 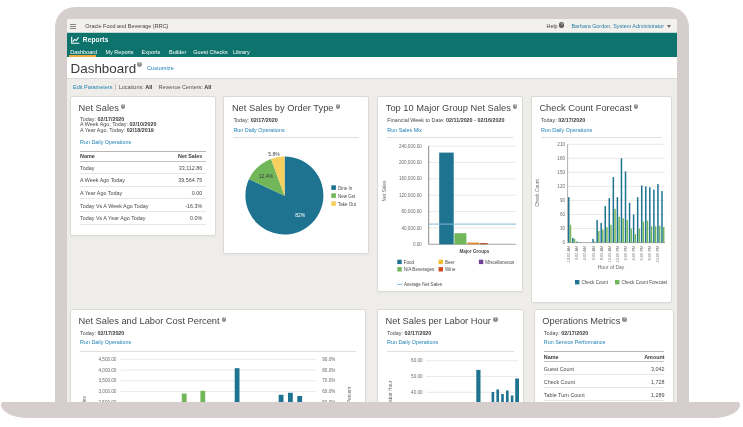 I want to click on svg-text: Dine In, so click(x=346, y=188).